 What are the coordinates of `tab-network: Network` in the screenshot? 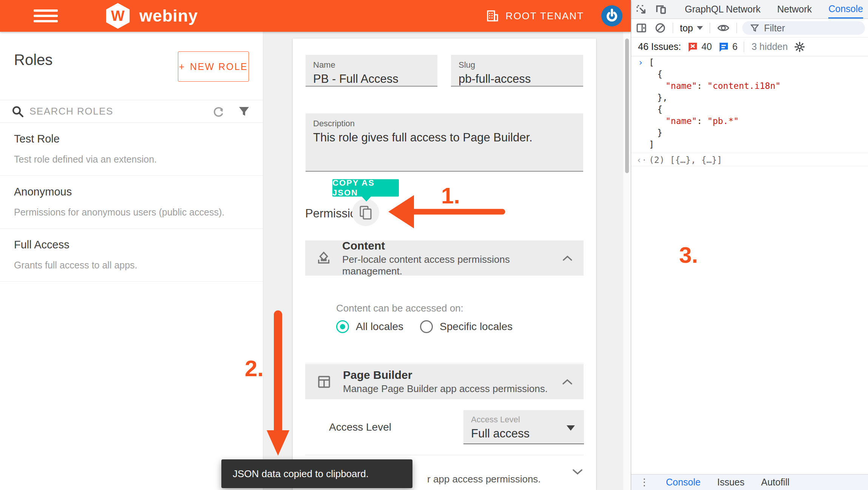 It's located at (795, 9).